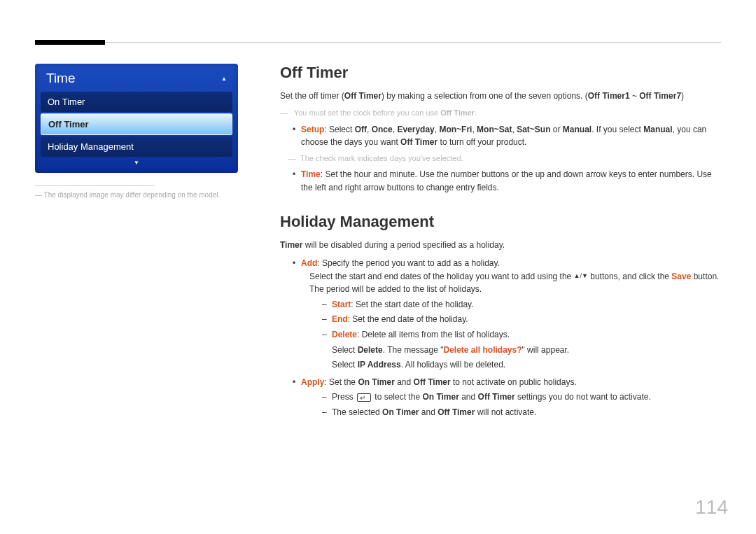 This screenshot has height=534, width=756. What do you see at coordinates (526, 350) in the screenshot?
I see `delete-line2: Select Delete. The message "Delete all h…` at bounding box center [526, 350].